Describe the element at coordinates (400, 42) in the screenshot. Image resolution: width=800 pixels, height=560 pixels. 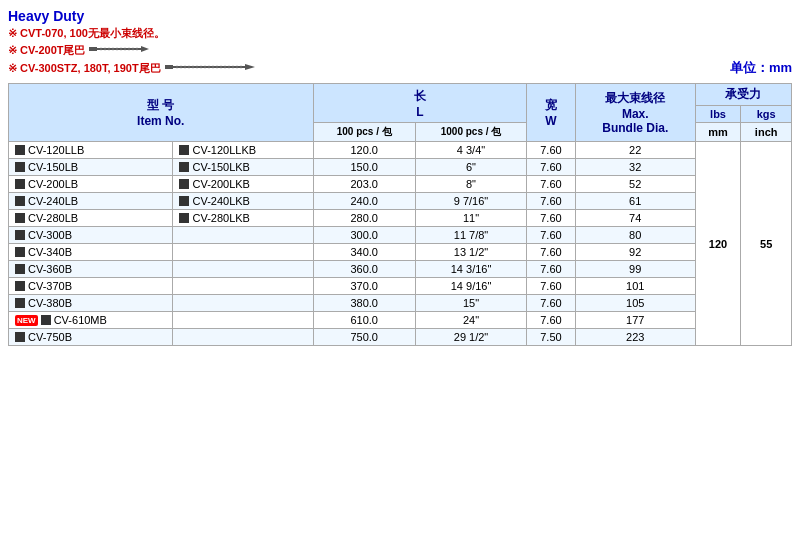
I see `header-section: Heavy Duty ※ CVT-070, 100无最小束线径。 ※ CV-20…` at that location.